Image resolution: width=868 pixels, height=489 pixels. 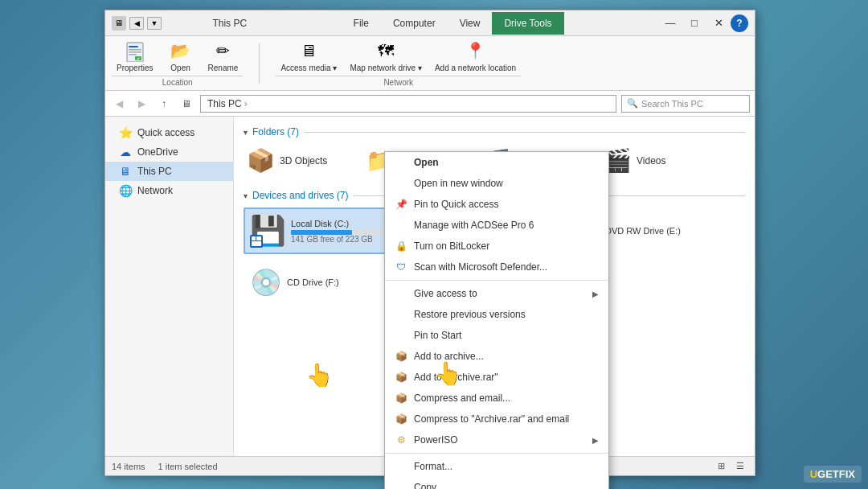 What do you see at coordinates (497, 294) in the screenshot?
I see `cm-give-access: Give access to ▶` at bounding box center [497, 294].